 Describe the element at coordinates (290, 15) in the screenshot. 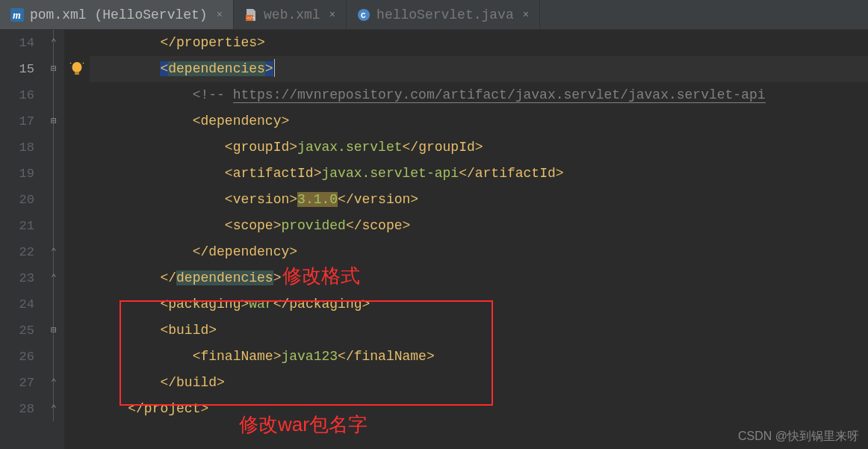

I see `tab-web-xml: </> web.xml ×` at that location.